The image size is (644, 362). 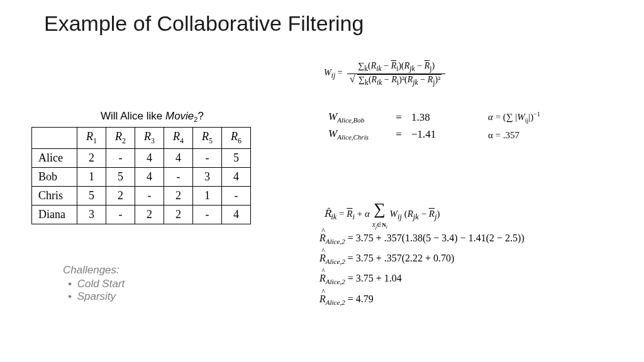 I want to click on rhat-formula: R̂ik = Ri + α ∑ Xj∈Ni Wij (Rjk − Rj), so click(x=382, y=215).